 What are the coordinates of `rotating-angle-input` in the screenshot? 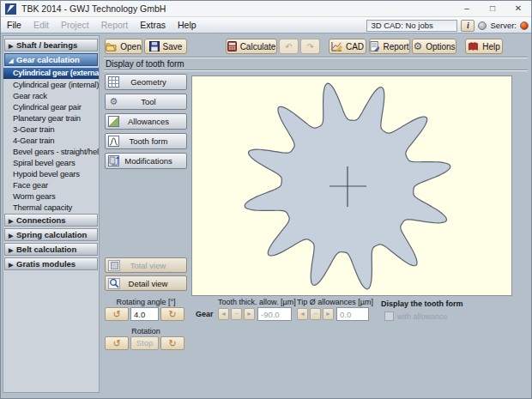 It's located at (144, 314).